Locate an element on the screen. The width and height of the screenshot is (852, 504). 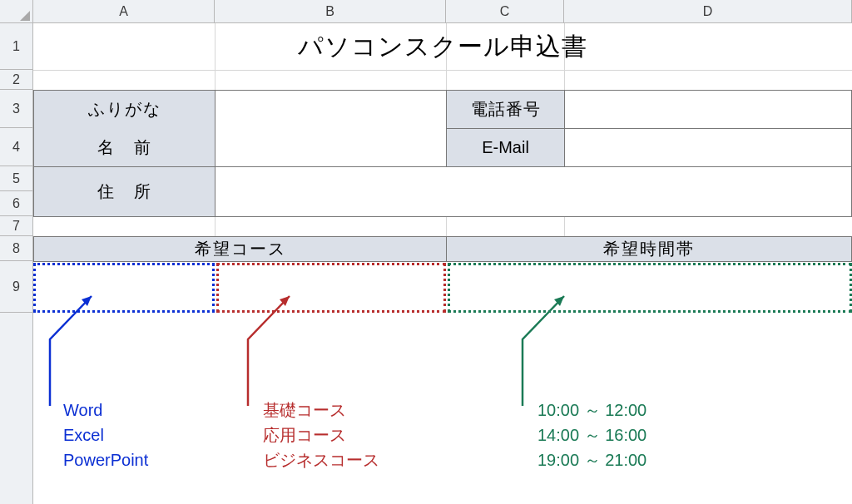
select-all-corner is located at coordinates (17, 12).